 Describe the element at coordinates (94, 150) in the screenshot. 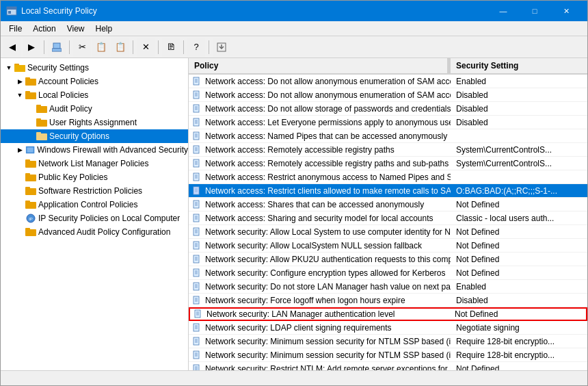

I see `sidebar-item-windows-firewall: ▶ Windows Firewall with Advanced Securit…` at that location.